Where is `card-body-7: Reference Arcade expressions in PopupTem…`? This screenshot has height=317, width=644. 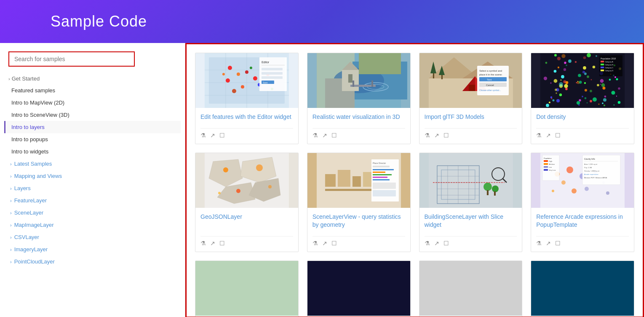
card-body-7: Reference Arcade expressions in PopupTem… is located at coordinates (583, 230).